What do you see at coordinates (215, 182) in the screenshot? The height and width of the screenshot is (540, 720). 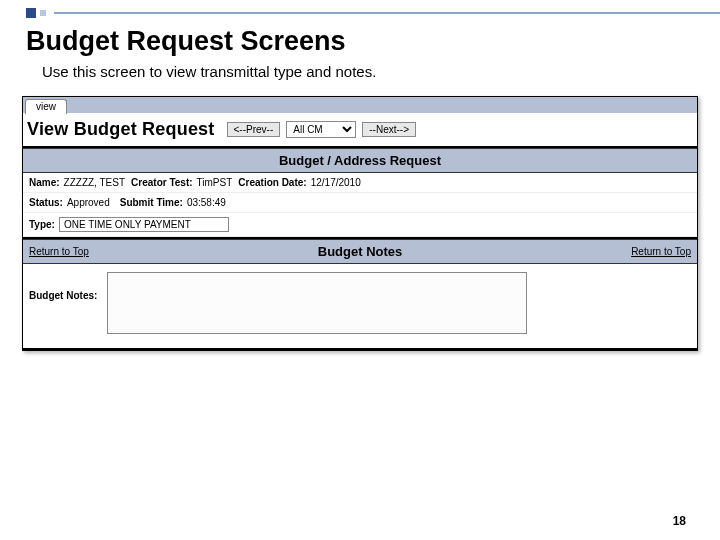 I see `creator-value: TimPST` at bounding box center [215, 182].